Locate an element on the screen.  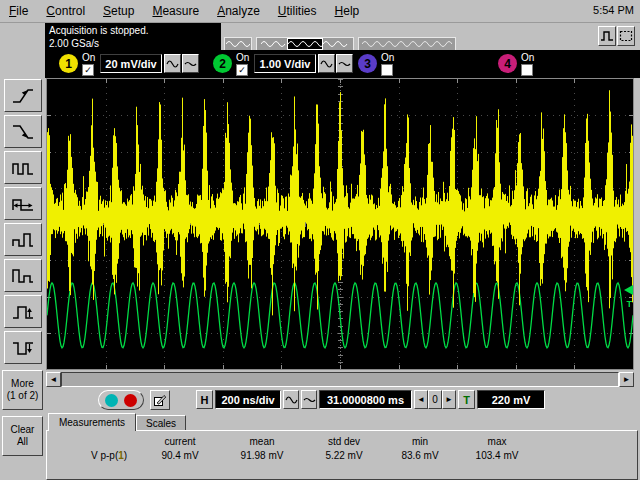
more-button-page: (1 of 2) is located at coordinates (23, 396).